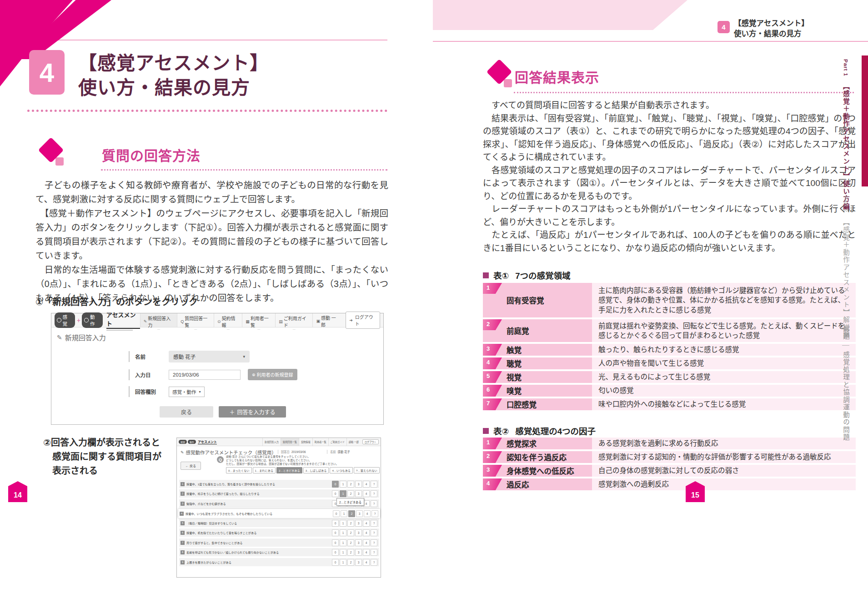  What do you see at coordinates (196, 320) in the screenshot?
I see `nav-item-answer-list: Q質問回答一覧—` at bounding box center [196, 320].